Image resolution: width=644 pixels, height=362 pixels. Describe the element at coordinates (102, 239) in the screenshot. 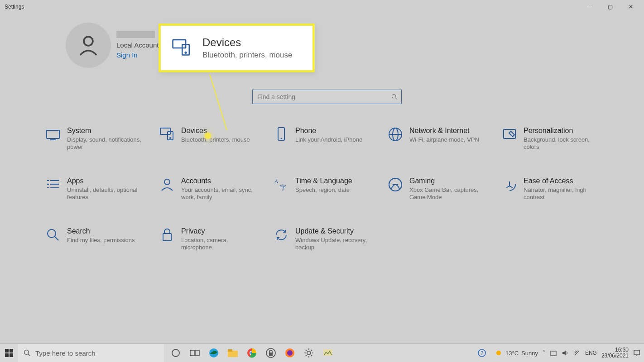

I see `category-search: SearchFind my files, permissions` at that location.